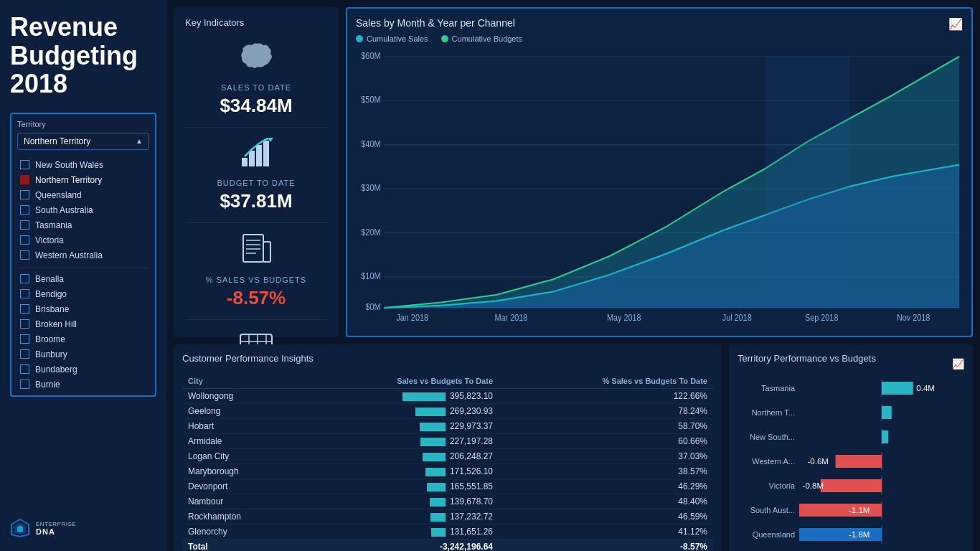 This screenshot has height=551, width=980. What do you see at coordinates (24, 309) in the screenshot?
I see `checkbox-brisbane` at bounding box center [24, 309].